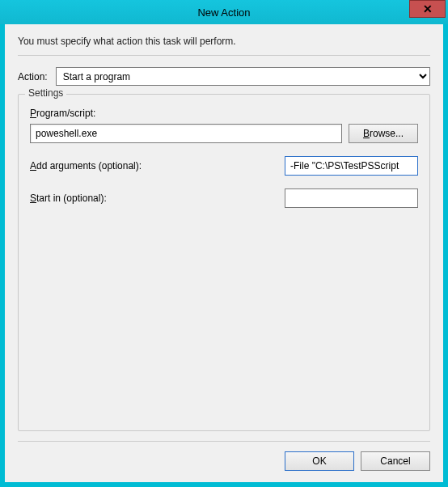 The width and height of the screenshot is (448, 487). Describe the element at coordinates (383, 133) in the screenshot. I see `browse-button: Browse...` at that location.